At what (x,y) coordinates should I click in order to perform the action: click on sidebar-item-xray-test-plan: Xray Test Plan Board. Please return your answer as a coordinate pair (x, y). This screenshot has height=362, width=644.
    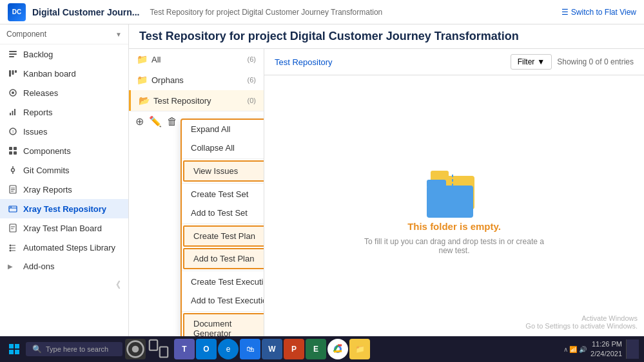
    Looking at the image, I should click on (64, 228).